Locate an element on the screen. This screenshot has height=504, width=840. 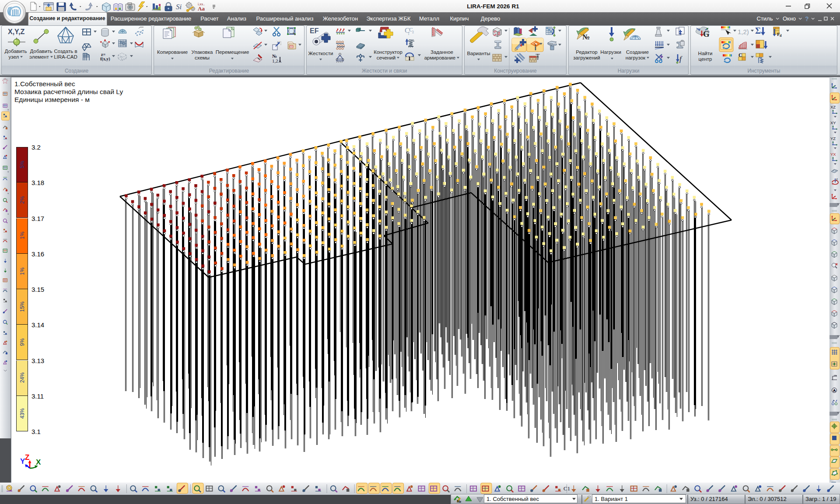
svg-text: G is located at coordinates (706, 34).